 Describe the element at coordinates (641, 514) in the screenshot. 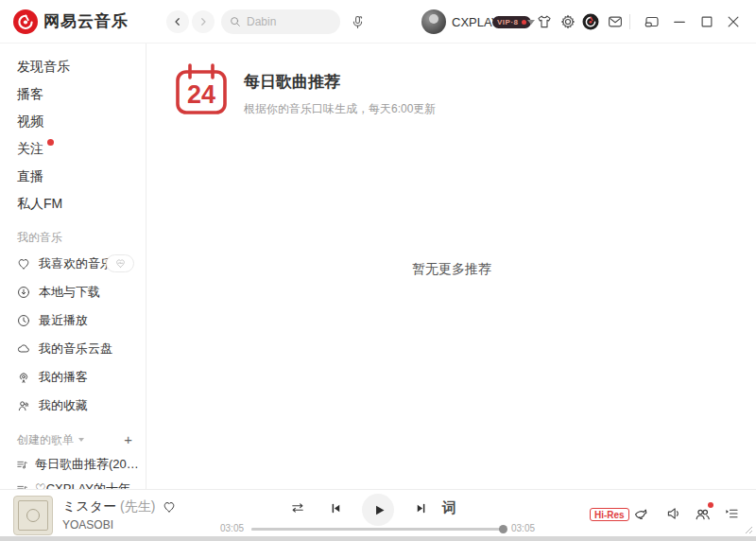

I see `sound-effect-button` at that location.